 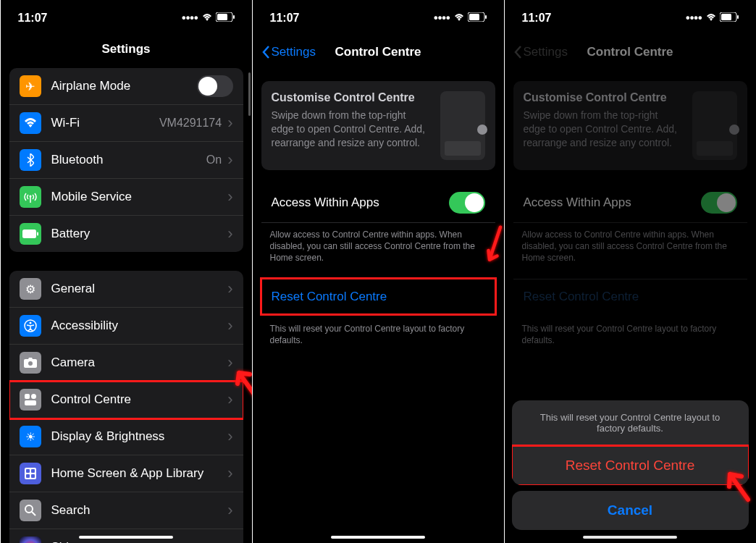 I want to click on sheet-cancel-button: Cancel, so click(x=630, y=510).